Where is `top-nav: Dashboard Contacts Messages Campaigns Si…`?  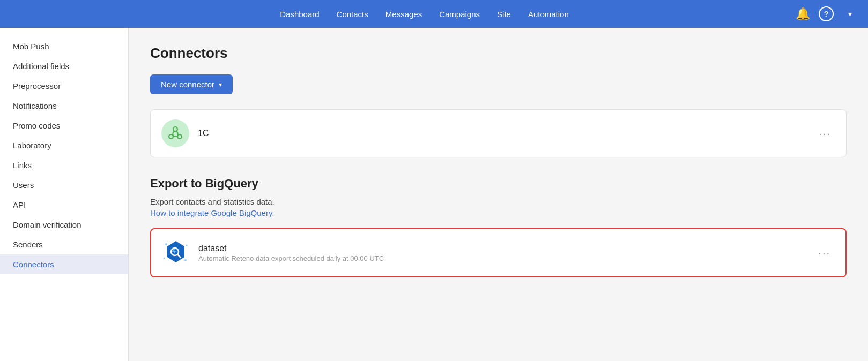
top-nav: Dashboard Contacts Messages Campaigns Si… is located at coordinates (434, 14).